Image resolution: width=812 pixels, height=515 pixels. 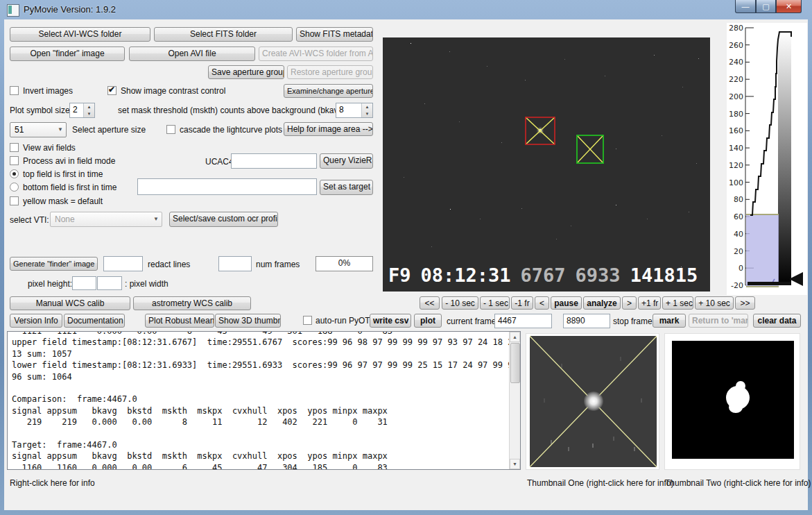 What do you see at coordinates (785, 158) in the screenshot?
I see `lut-gradient-bar` at bounding box center [785, 158].